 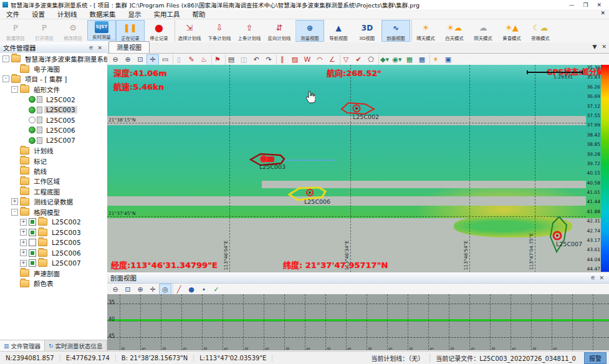 I want to click on profile-pan-icon: ✛, so click(x=153, y=289).